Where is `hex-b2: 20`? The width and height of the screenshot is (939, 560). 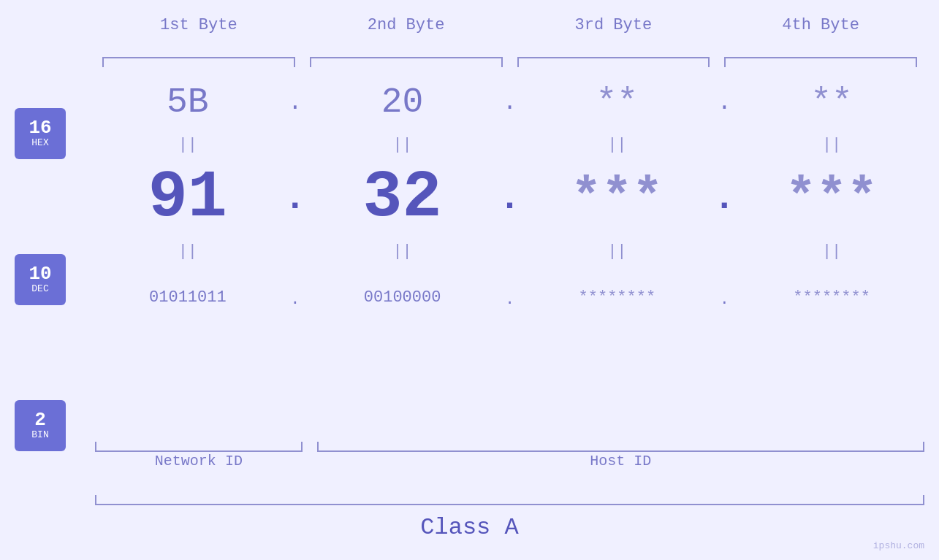
hex-b2: 20 is located at coordinates (403, 102).